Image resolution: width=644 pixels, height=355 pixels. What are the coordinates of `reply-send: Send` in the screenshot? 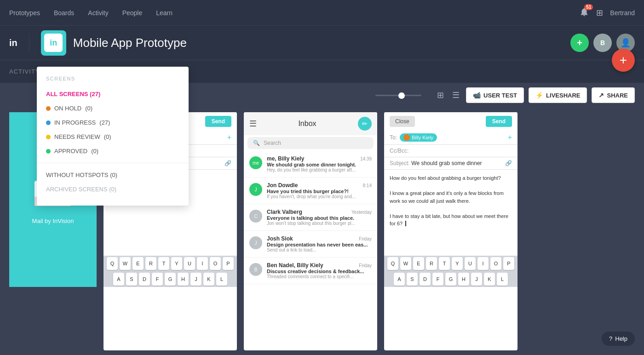 It's located at (499, 121).